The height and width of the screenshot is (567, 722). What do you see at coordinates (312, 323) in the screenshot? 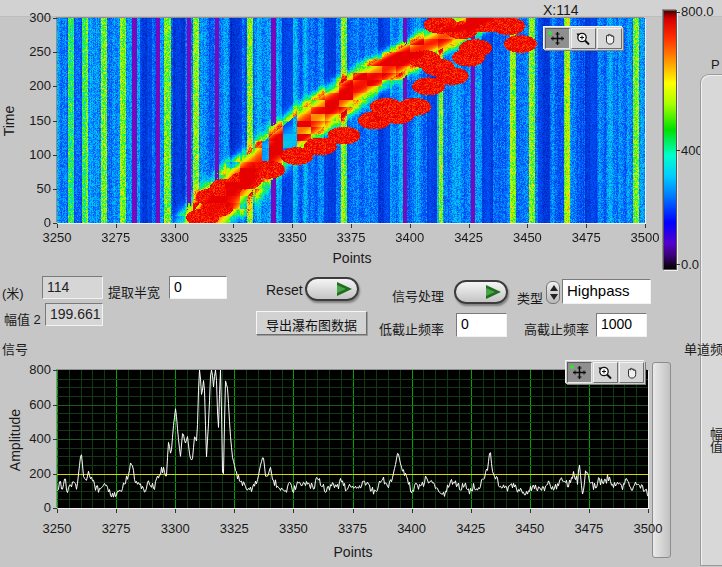
I see `export-waterfall-data-button: 导出瀑布图数据` at bounding box center [312, 323].